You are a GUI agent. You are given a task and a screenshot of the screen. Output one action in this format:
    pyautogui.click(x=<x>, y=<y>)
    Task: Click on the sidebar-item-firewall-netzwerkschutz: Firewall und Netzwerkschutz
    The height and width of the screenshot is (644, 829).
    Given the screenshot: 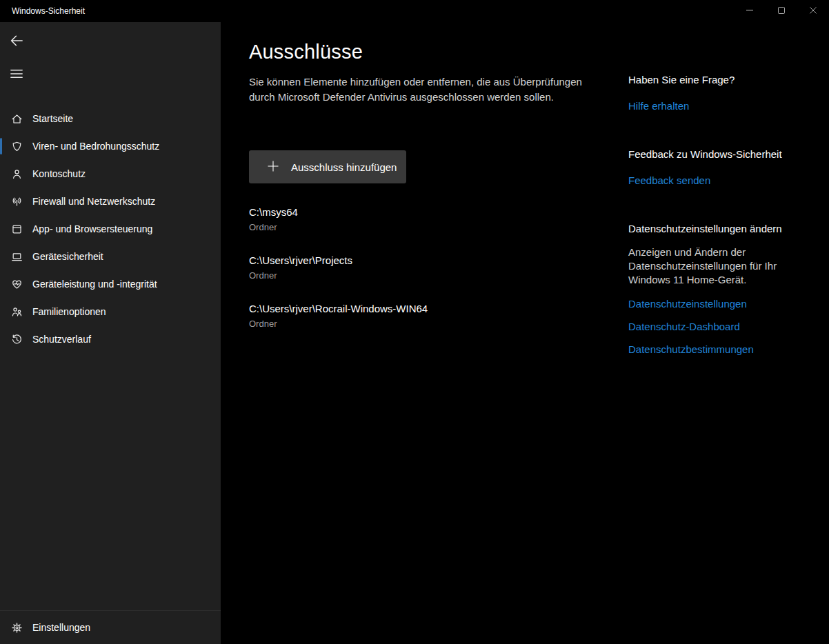 What is the action you would take?
    pyautogui.click(x=110, y=201)
    